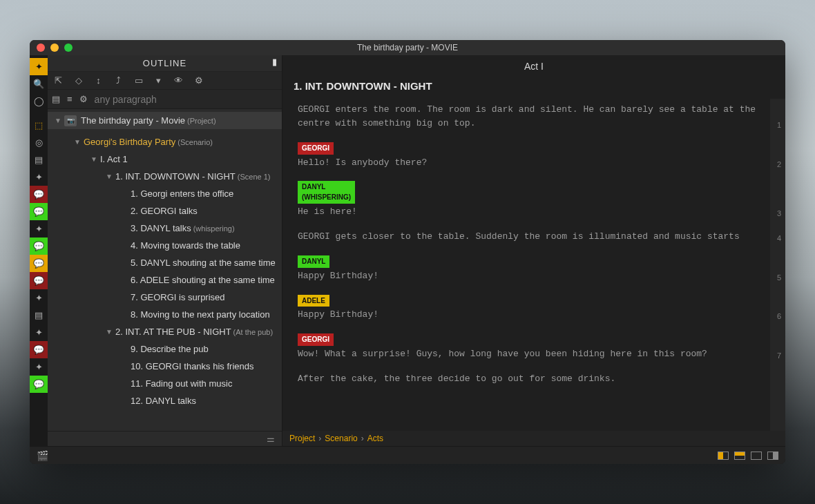  Describe the element at coordinates (164, 120) in the screenshot. I see `project-node: ▼ 📷 The birthday party - Movie (Project)` at that location.